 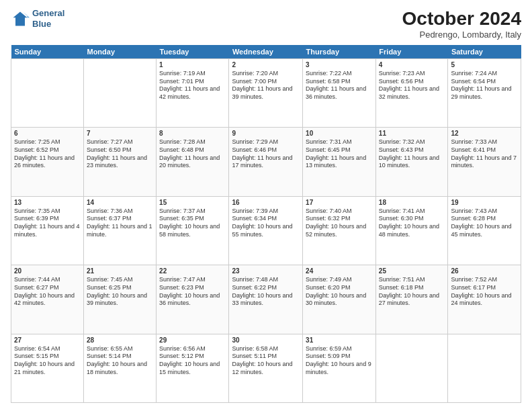 What do you see at coordinates (484, 133) in the screenshot?
I see `day-number: 12` at bounding box center [484, 133].